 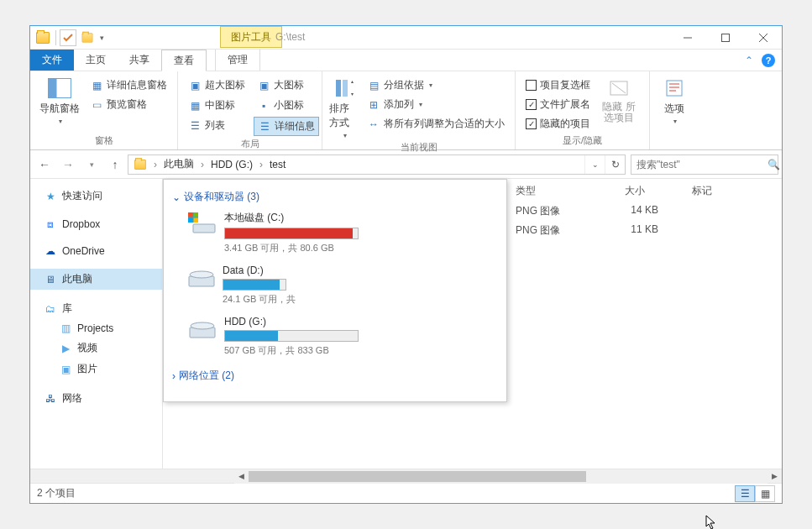 What do you see at coordinates (128, 86) in the screenshot?
I see `details-pane-button: ▦详细信息窗格` at bounding box center [128, 86].